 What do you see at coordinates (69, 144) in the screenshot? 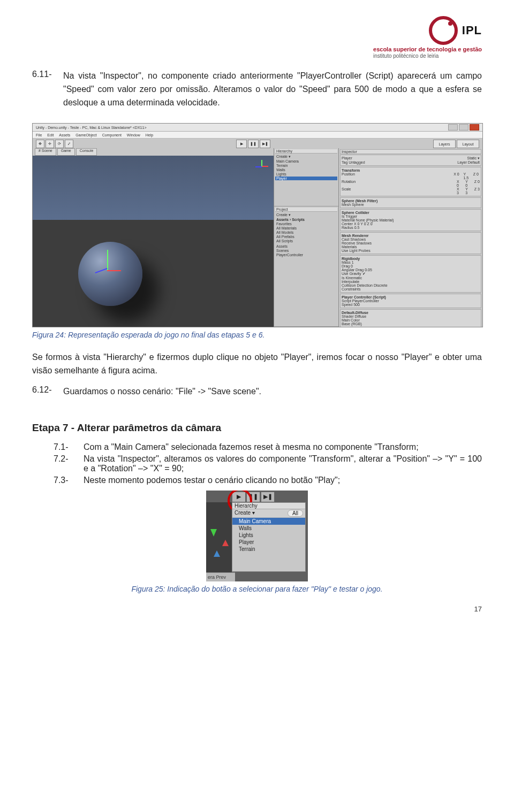
I see `scale-tool-icon: ⤢` at bounding box center [69, 144].